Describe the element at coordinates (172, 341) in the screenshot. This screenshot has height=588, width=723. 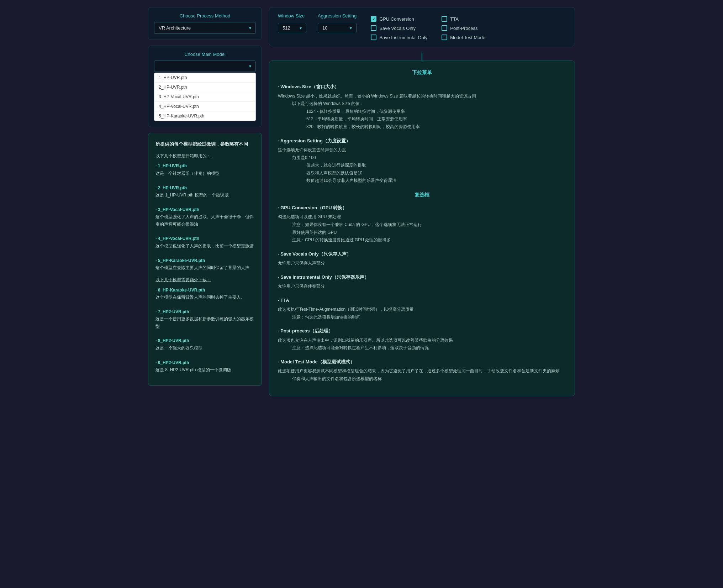
I see `model-name-8: · 8_HP2-UVR.pth` at that location.